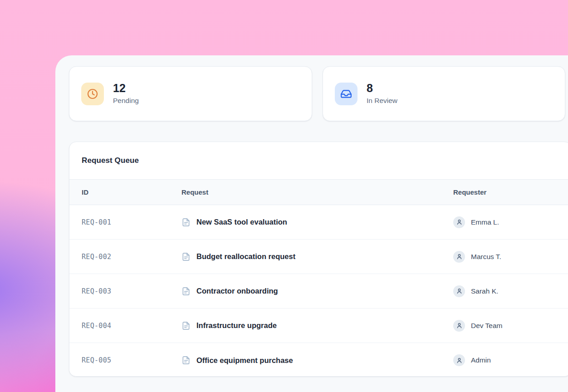 The width and height of the screenshot is (568, 392). What do you see at coordinates (126, 93) in the screenshot?
I see `stat-text: 12 Pending` at bounding box center [126, 93].